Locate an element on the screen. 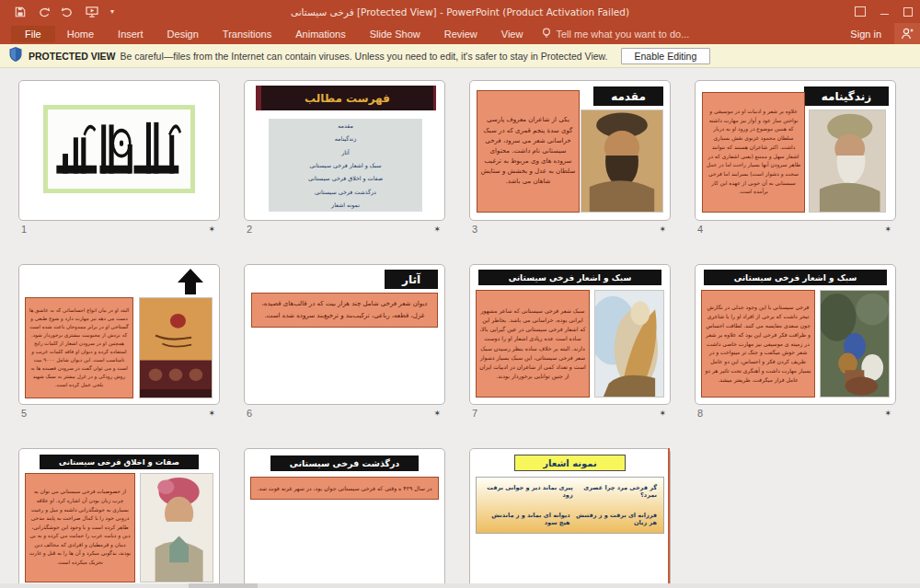 Image resolution: width=920 pixels, height=588 pixels. customize-qat-icon: ▾ is located at coordinates (112, 11).